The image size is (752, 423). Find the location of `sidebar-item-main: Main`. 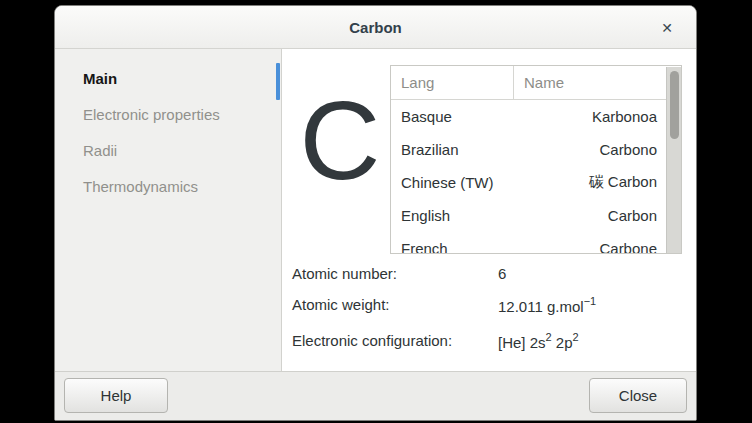

sidebar-item-main: Main is located at coordinates (168, 79).